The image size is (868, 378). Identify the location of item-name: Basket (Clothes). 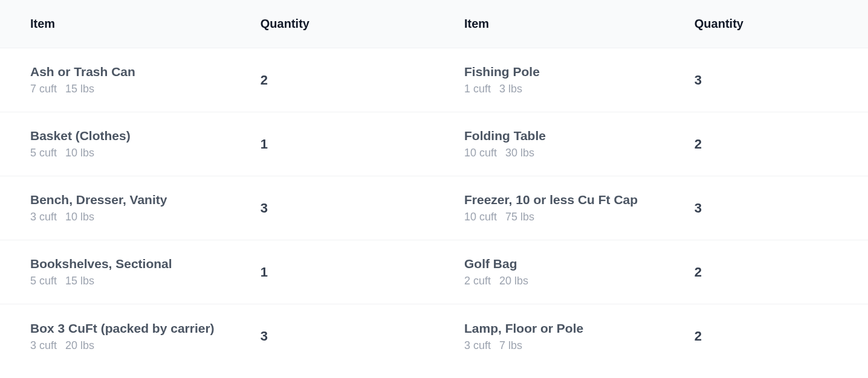
(145, 136).